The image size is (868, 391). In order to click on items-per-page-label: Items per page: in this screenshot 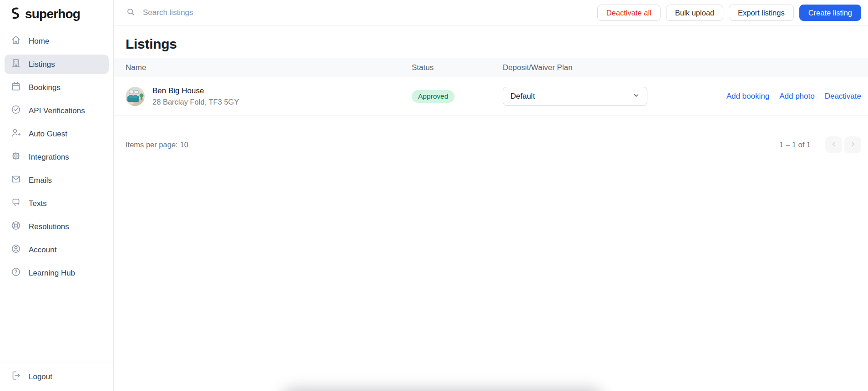, I will do `click(152, 145)`.